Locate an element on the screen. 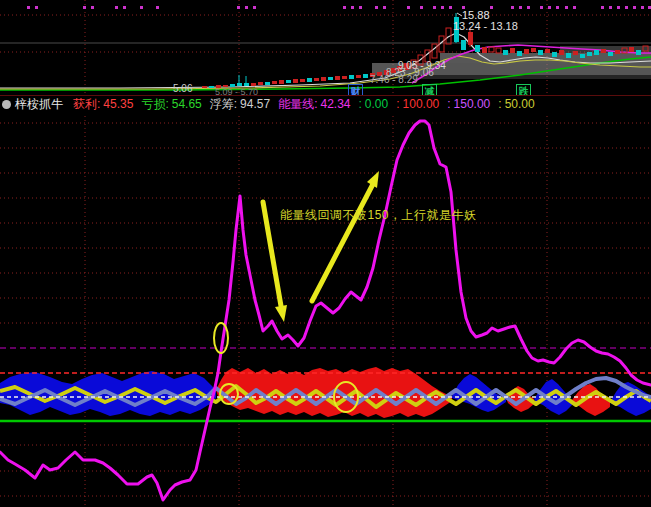 This screenshot has width=651, height=507. indicator-field: 获利:45.35 is located at coordinates (103, 104).